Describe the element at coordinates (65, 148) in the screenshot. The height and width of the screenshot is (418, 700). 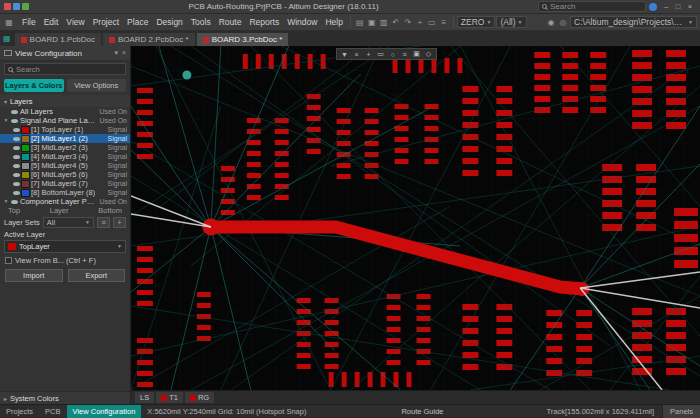
I see `layer-row-3-midlayer2-3: [3] MidLayer2 (3)Signal` at that location.